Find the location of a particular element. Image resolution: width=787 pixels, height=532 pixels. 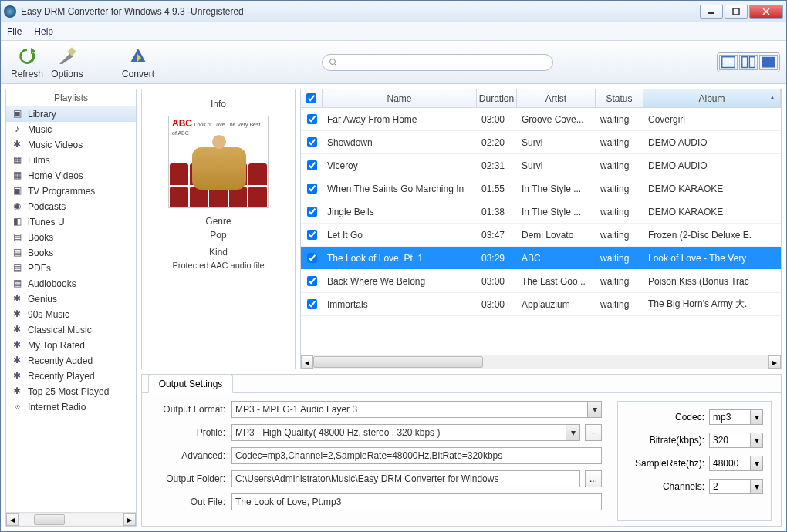

sidebar-item: ✱90s Music is located at coordinates (71, 315).